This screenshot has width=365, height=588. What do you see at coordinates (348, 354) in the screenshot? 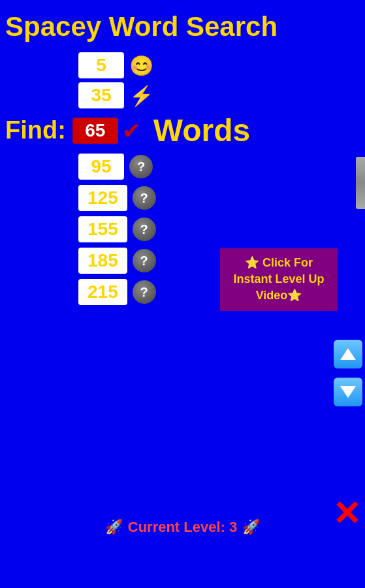
I see `arrow-up-icon` at bounding box center [348, 354].